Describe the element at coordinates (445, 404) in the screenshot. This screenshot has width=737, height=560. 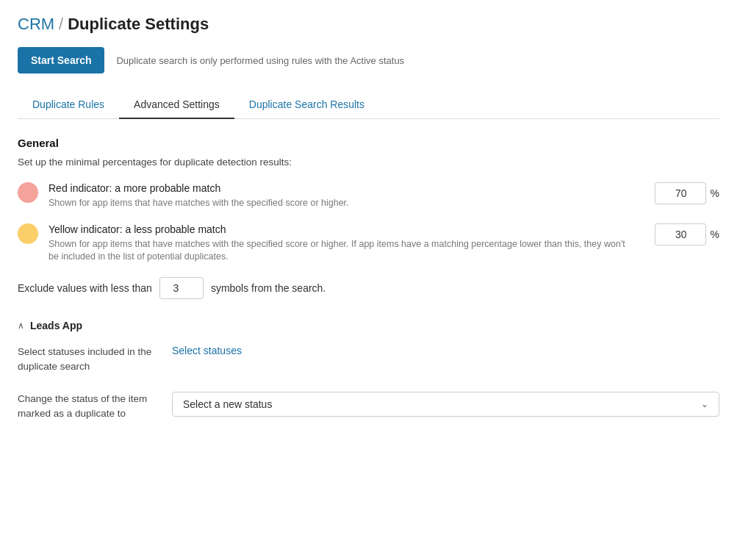
I see `change-status-dropdown: Select a new status ⌄` at that location.